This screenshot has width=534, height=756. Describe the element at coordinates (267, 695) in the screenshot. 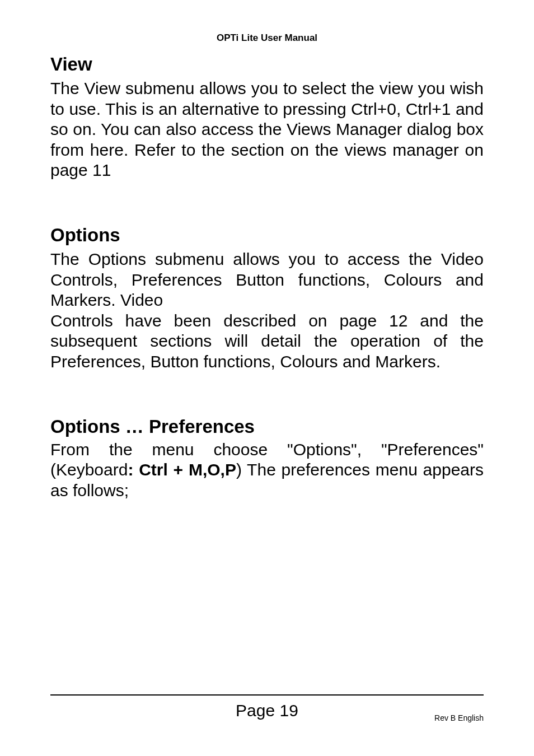

I see `footer-divider` at that location.